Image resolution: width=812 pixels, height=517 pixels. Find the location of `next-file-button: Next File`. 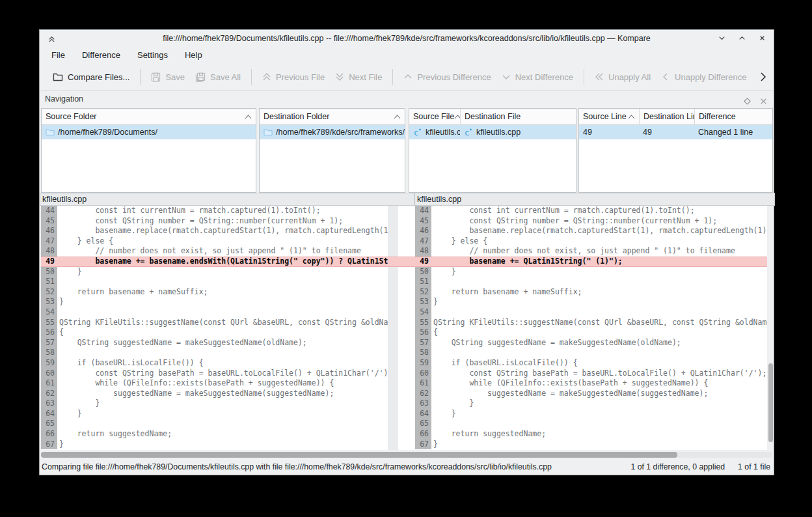

next-file-button: Next File is located at coordinates (359, 77).